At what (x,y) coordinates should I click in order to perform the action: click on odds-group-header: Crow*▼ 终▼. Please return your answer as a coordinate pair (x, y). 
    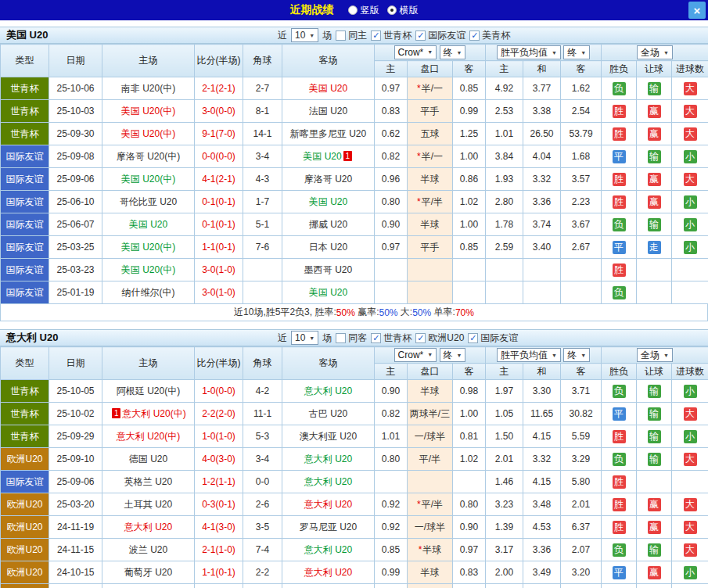
    Looking at the image, I should click on (430, 53).